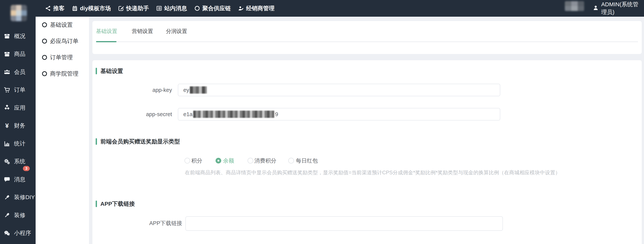 This screenshot has height=244, width=644. I want to click on blurred-username, so click(574, 6).